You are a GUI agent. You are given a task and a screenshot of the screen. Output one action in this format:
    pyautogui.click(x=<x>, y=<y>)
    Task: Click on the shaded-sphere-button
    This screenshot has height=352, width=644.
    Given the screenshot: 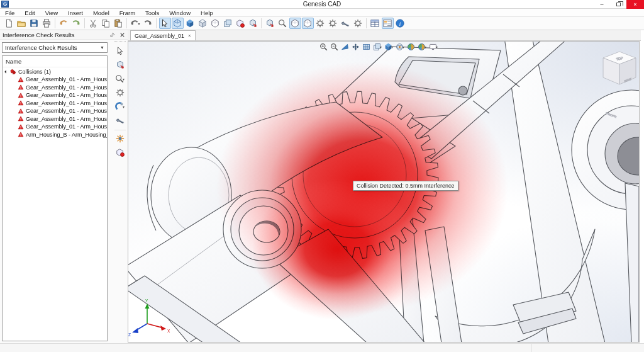 What is the action you would take?
    pyautogui.click(x=411, y=47)
    